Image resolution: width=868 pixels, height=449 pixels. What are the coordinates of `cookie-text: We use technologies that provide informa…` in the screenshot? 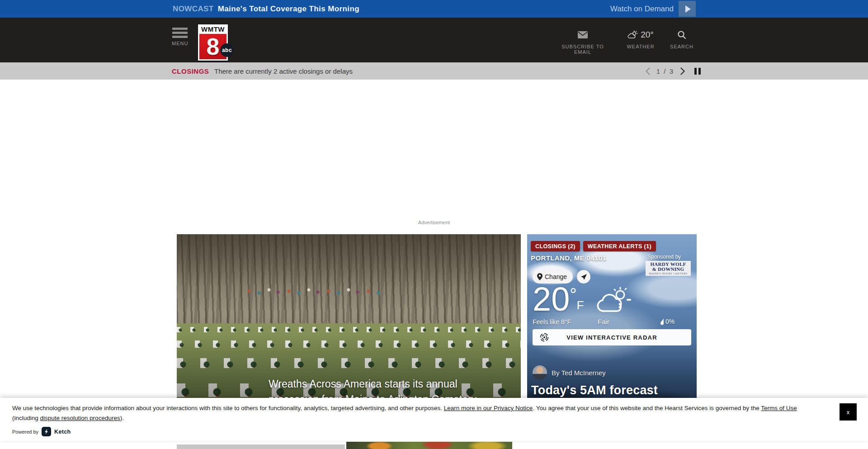 It's located at (417, 413).